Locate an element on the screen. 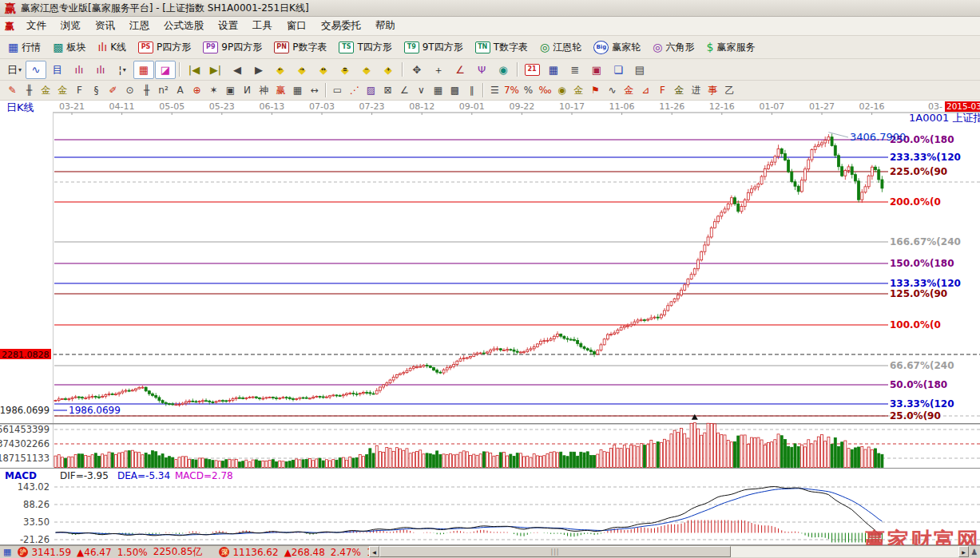 The height and width of the screenshot is (558, 980). menu-item-browse: 浏览 is located at coordinates (70, 26).